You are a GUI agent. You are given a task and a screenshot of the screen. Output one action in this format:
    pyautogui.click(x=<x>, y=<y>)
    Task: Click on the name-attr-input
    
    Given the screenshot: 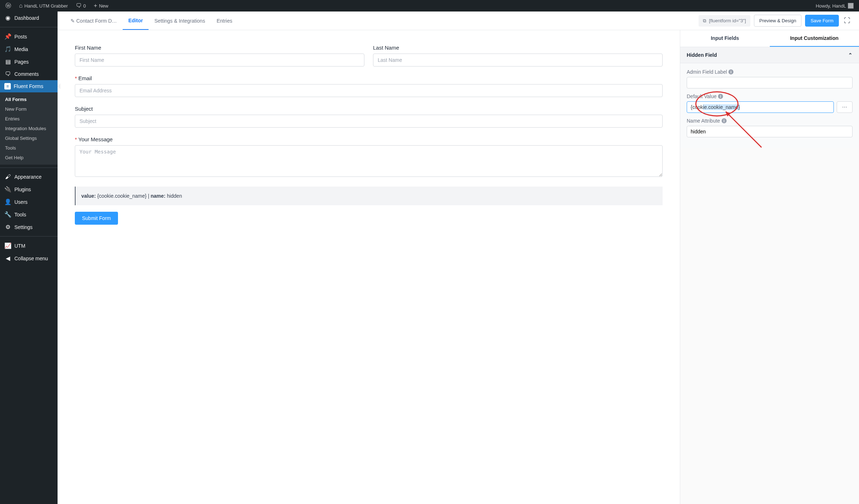 What is the action you would take?
    pyautogui.click(x=770, y=132)
    